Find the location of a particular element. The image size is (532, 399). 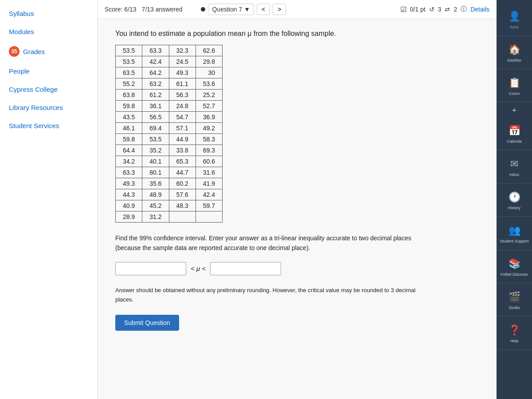

account-icon: 👤 is located at coordinates (514, 16).